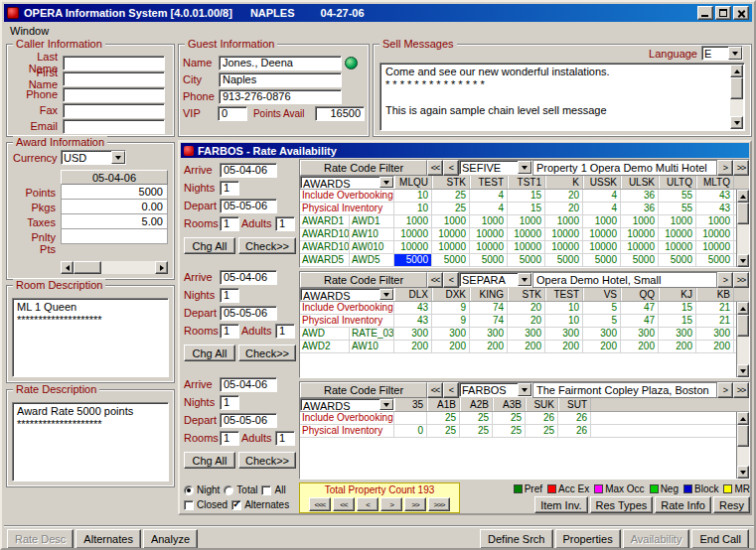  Describe the element at coordinates (40, 539) in the screenshot. I see `rate-desc-button: Rate Desc` at that location.